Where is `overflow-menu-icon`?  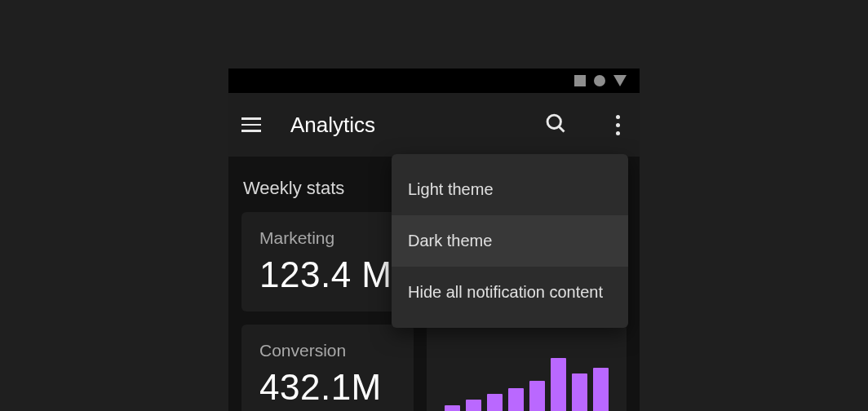 overflow-menu-icon is located at coordinates (618, 126).